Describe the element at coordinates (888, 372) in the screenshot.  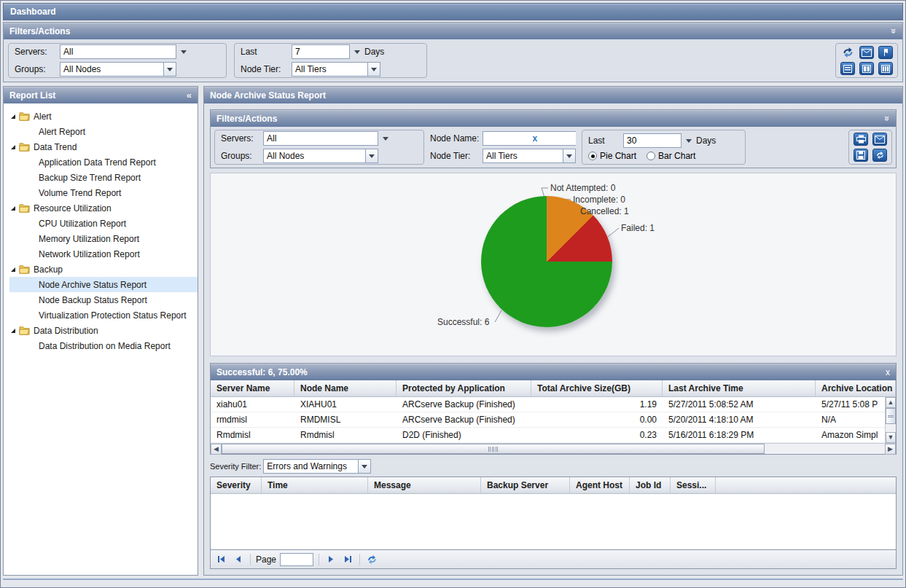
I see `close-icon: x` at that location.